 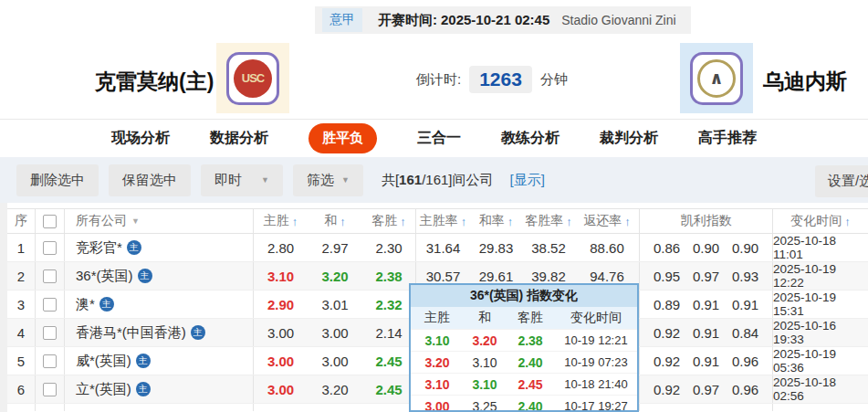 What do you see at coordinates (242, 181) in the screenshot?
I see `time-filter-dropdown: 即时 ▼` at bounding box center [242, 181].